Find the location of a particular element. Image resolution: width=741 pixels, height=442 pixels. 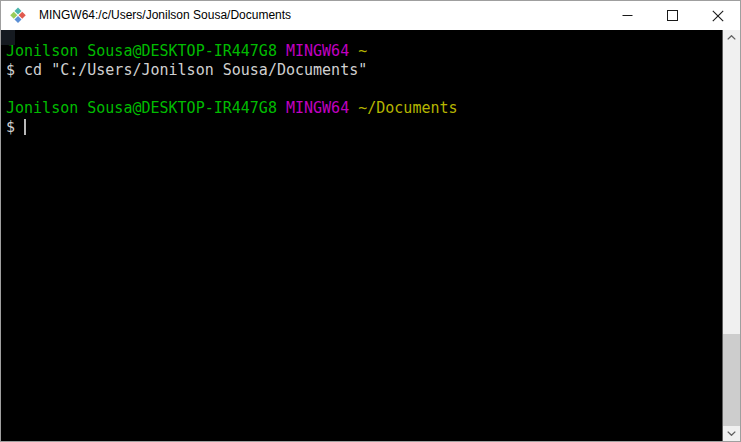

terminal-line: $ cd "C:/Users/Jonilson Sousa/Documents" is located at coordinates (364, 70).